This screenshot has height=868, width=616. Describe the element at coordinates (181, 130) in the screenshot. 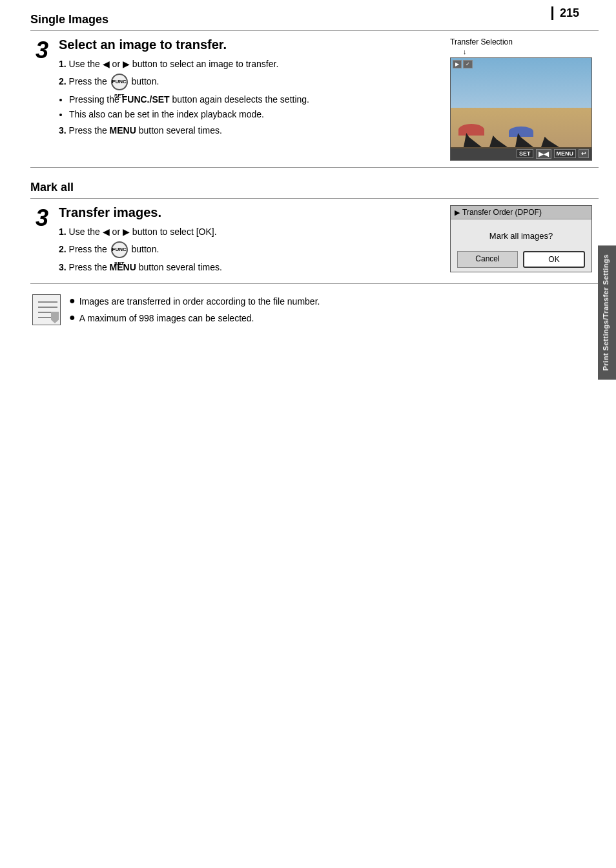

I see `instr3-tail: button several times.` at that location.